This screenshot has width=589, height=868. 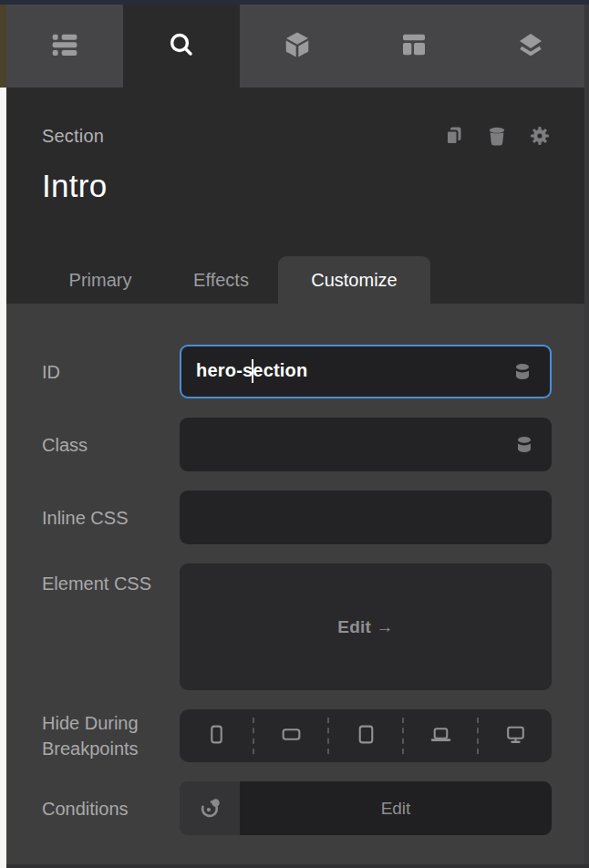 What do you see at coordinates (216, 736) in the screenshot?
I see `breakpoint-phone-portrait-toggle` at bounding box center [216, 736].